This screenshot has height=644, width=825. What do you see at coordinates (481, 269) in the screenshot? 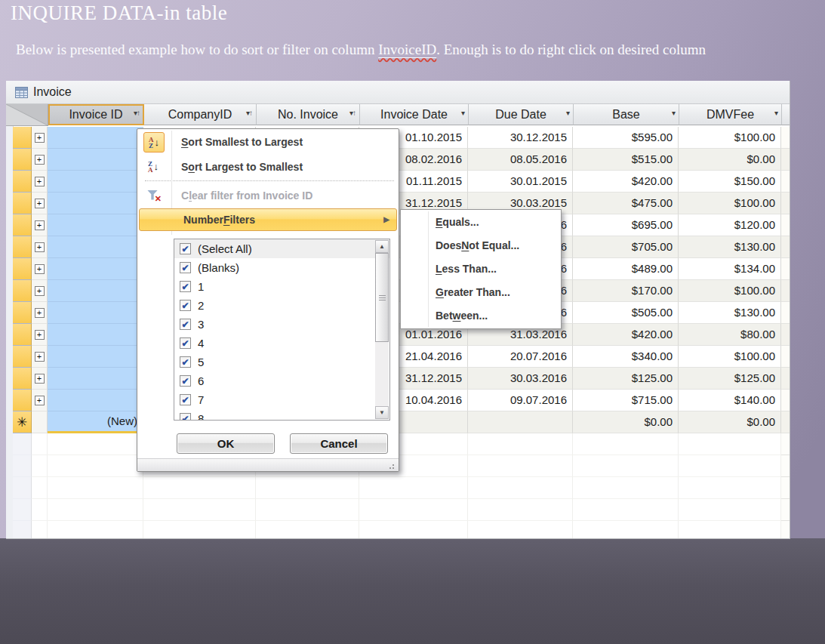
I see `submenu-item-less-than: Less Than...` at bounding box center [481, 269].